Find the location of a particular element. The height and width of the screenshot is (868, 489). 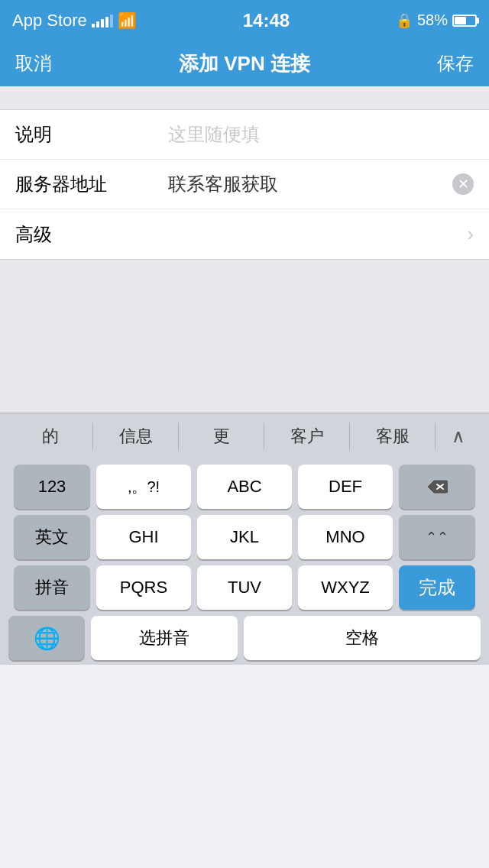

key-globe: 🌐 is located at coordinates (47, 638).